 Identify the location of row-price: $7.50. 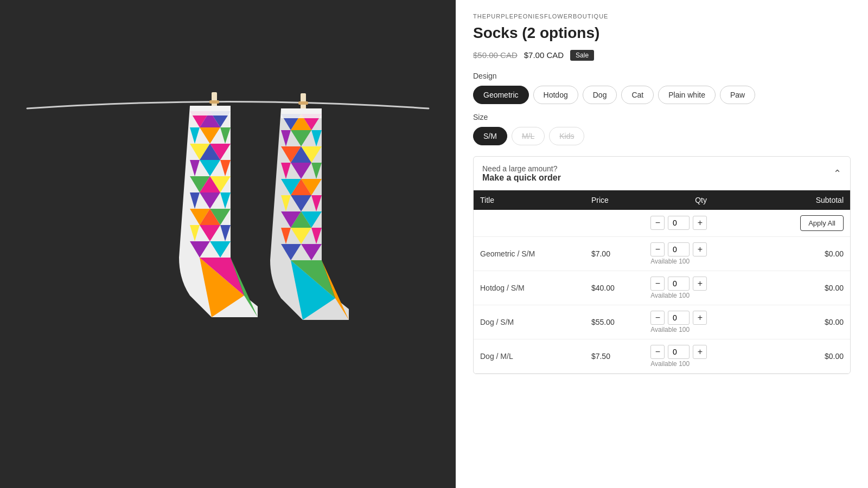
(614, 356).